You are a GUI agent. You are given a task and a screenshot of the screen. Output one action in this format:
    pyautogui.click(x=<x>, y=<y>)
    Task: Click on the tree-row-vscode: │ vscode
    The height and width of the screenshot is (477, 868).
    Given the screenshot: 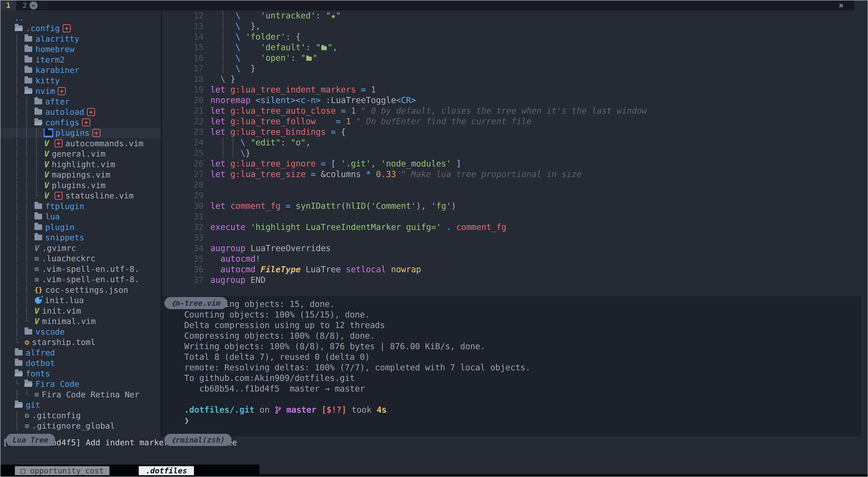 What is the action you would take?
    pyautogui.click(x=81, y=332)
    